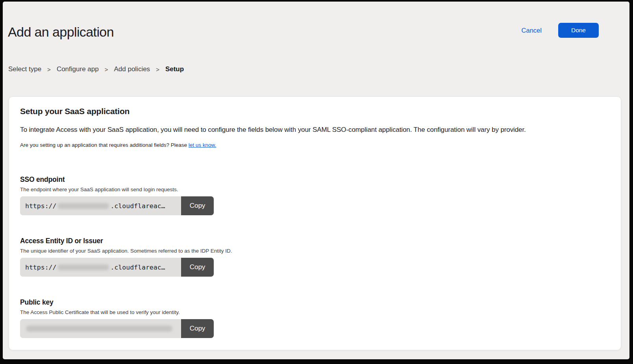 This screenshot has width=633, height=364. Describe the element at coordinates (132, 69) in the screenshot. I see `breadcrumb-step-add-policies: Add policies` at that location.